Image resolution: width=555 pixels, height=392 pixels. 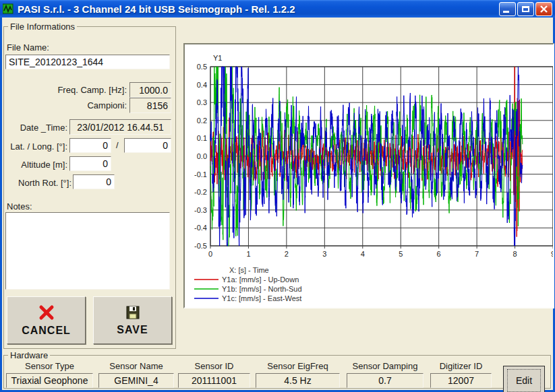 What do you see at coordinates (46, 321) in the screenshot?
I see `cancel-button: CANCEL` at bounding box center [46, 321].